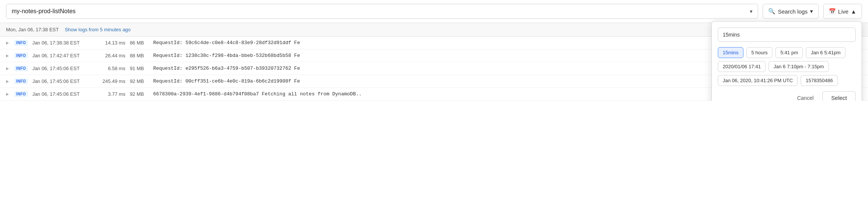  Describe the element at coordinates (139, 43) in the screenshot. I see `log-memory: 86 MB` at that location.